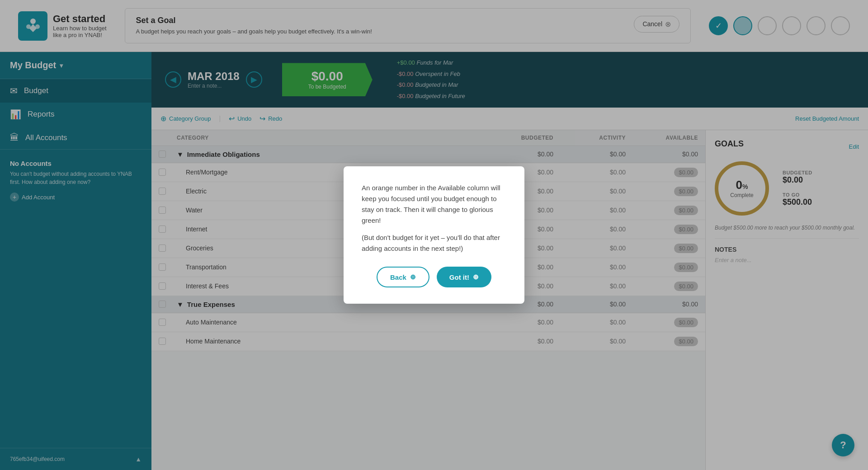  What do you see at coordinates (476, 277) in the screenshot?
I see `gotit-arrow-icon: ⊕` at bounding box center [476, 277].